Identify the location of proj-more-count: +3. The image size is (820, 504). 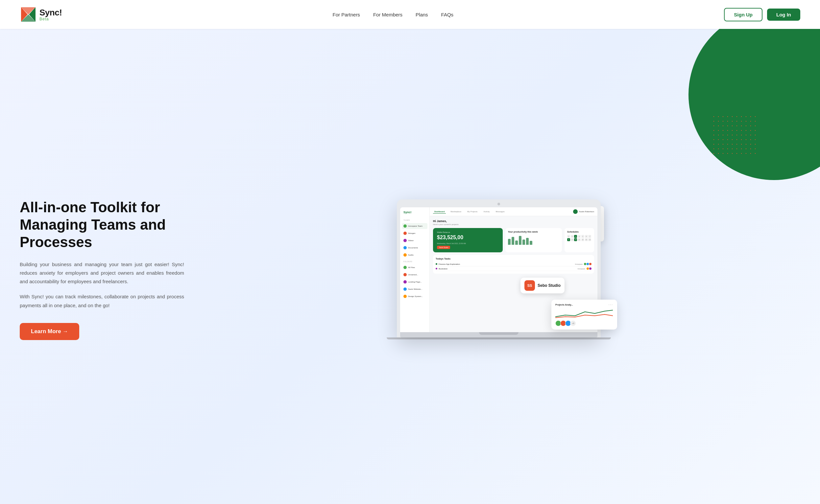
(573, 323).